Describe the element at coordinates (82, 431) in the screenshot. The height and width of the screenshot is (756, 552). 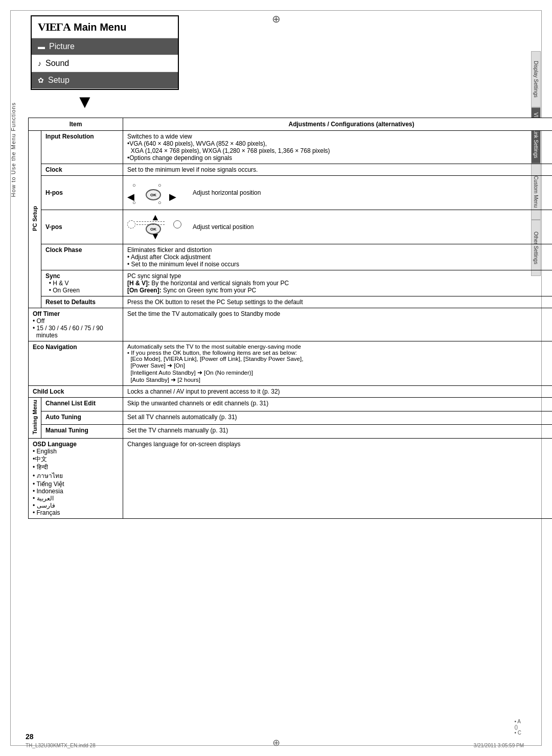
I see `item-manual-tuning: Manual Tuning` at that location.